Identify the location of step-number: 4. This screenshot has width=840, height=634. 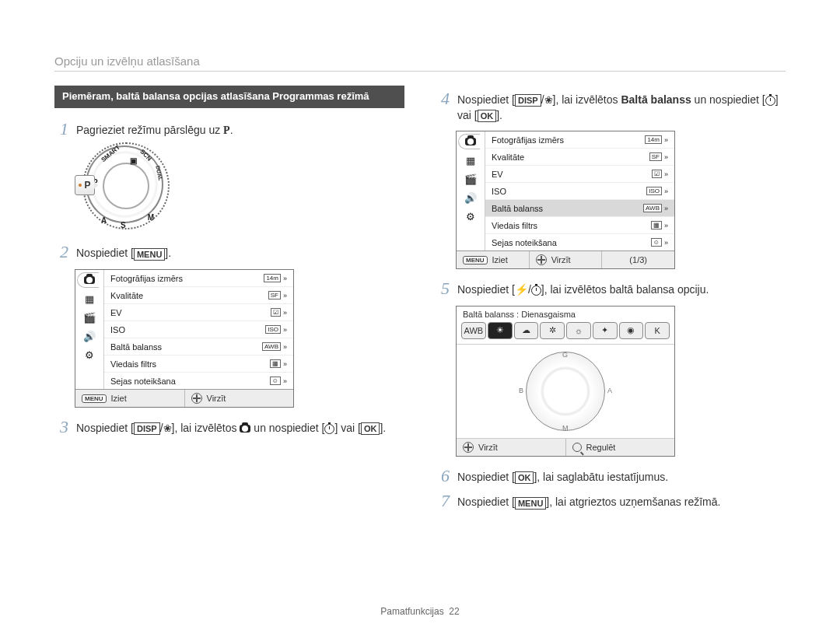
(443, 99).